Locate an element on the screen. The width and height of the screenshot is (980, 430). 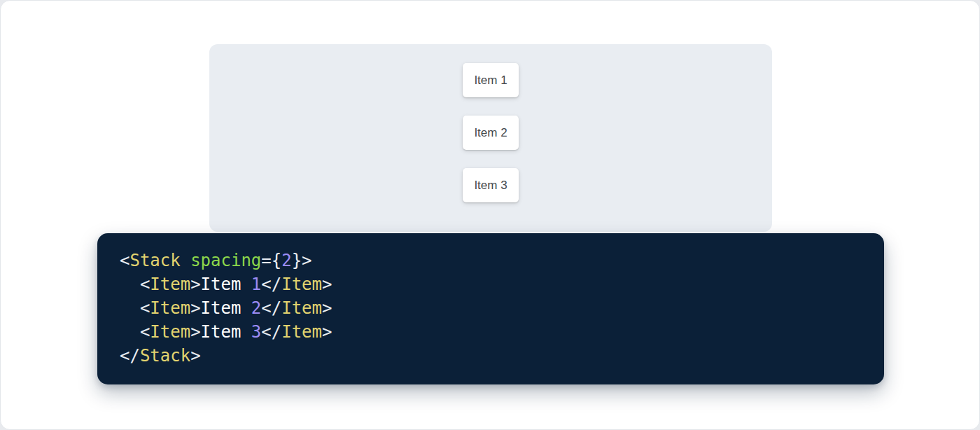
code-line: <Stack spacing={2}> is located at coordinates (491, 261).